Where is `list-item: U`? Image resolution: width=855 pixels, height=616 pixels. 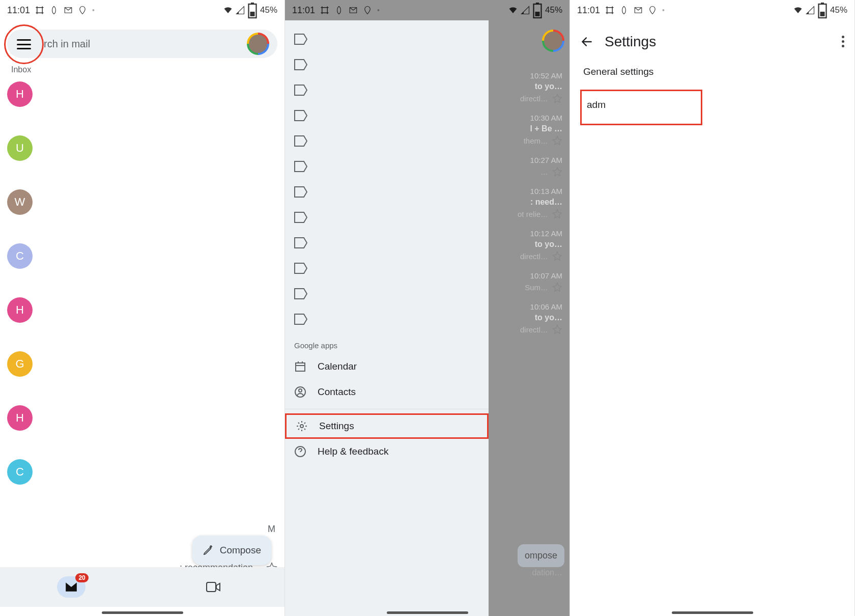 list-item: U is located at coordinates (142, 148).